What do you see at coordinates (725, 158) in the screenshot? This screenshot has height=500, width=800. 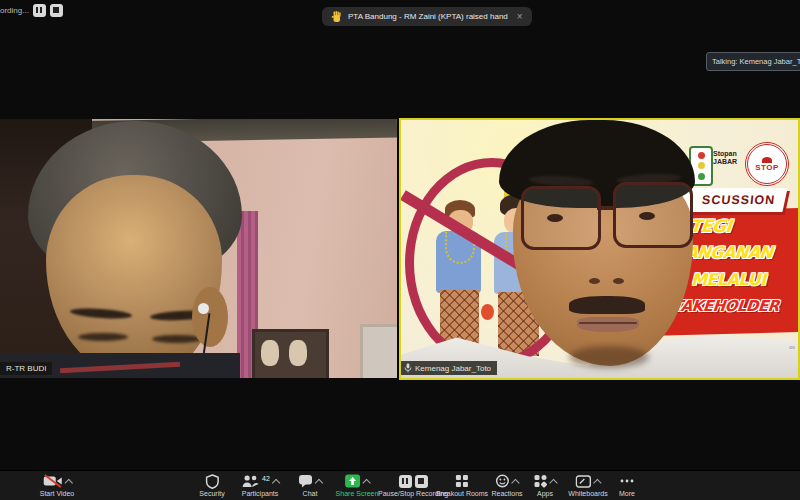 I see `stopan-jabar-logo-text: Stopan JABAR` at bounding box center [725, 158].